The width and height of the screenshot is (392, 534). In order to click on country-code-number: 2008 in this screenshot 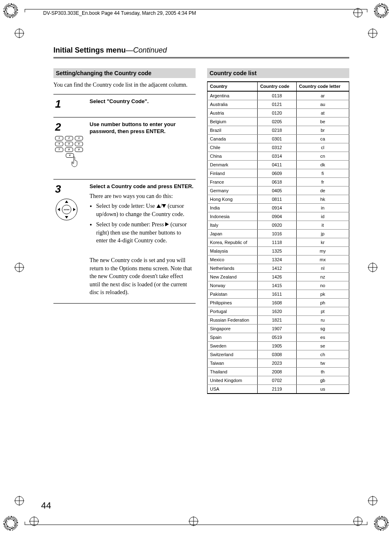, I will do `click(277, 372)`.